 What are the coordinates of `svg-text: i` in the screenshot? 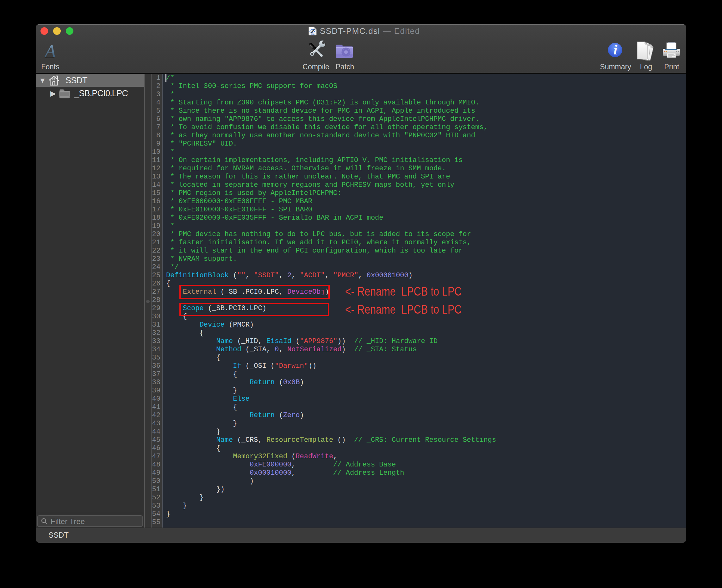 It's located at (616, 50).